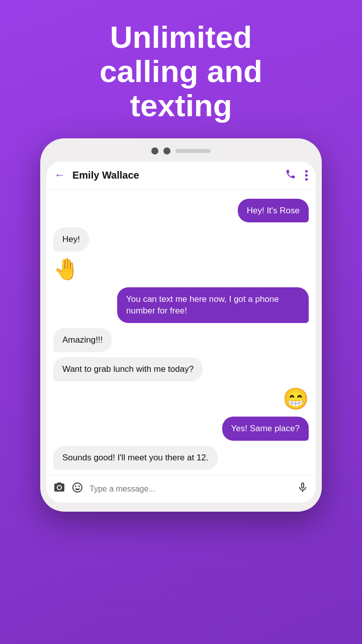 The image size is (362, 644). Describe the element at coordinates (82, 340) in the screenshot. I see `bubble-received-5: Amazing!!!` at that location.